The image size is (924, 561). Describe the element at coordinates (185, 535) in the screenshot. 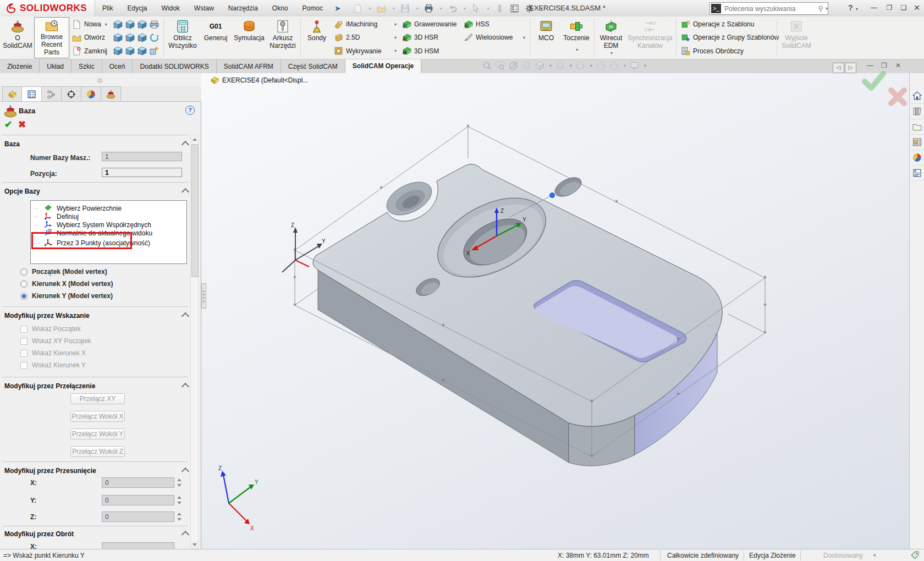

I see `collapse-obrot-icon` at that location.